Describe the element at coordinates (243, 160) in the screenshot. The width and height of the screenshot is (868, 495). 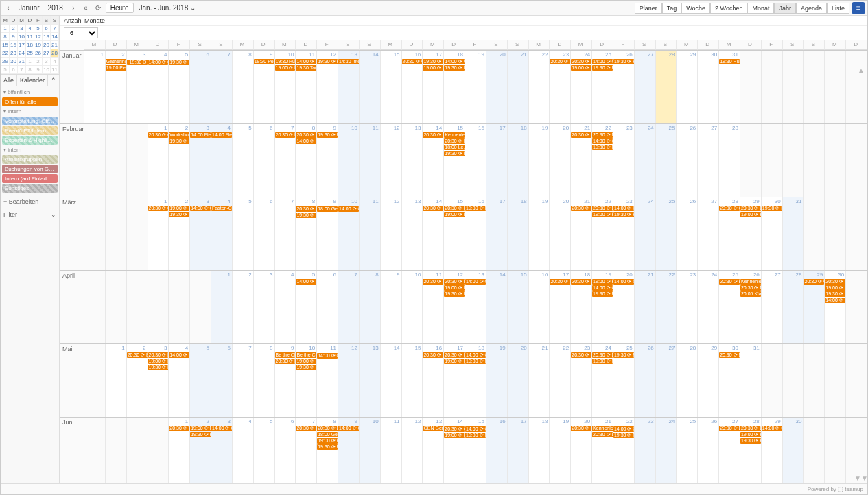
I see `day-cell: 5` at that location.